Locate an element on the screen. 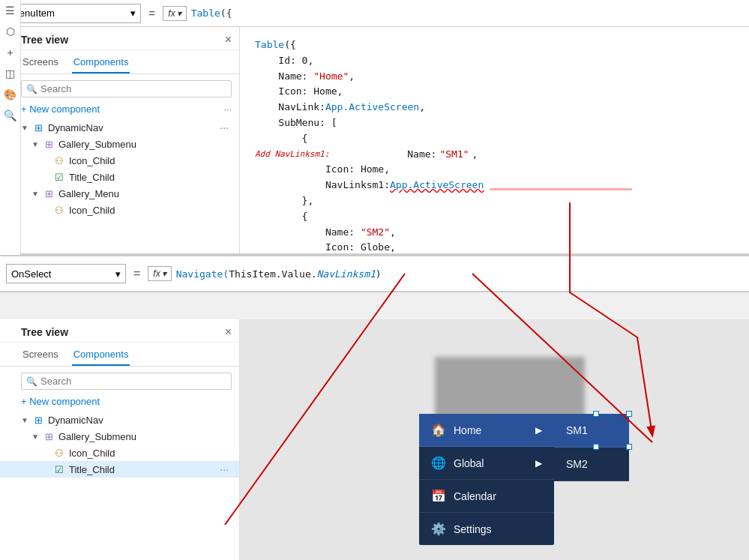 The width and height of the screenshot is (749, 560). icon-icon-child2-top: ⚇ is located at coordinates (59, 210).